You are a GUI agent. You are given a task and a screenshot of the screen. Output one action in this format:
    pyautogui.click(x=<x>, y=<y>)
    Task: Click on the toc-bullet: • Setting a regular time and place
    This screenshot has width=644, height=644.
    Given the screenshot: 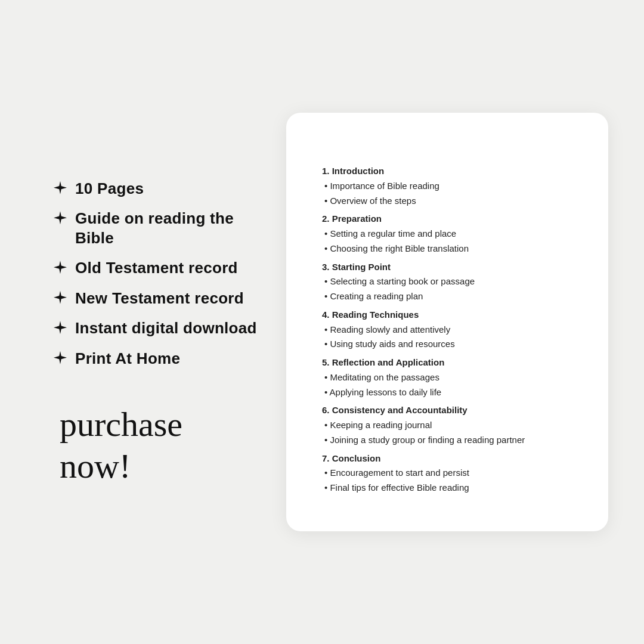 What is the action you would take?
    pyautogui.click(x=447, y=234)
    